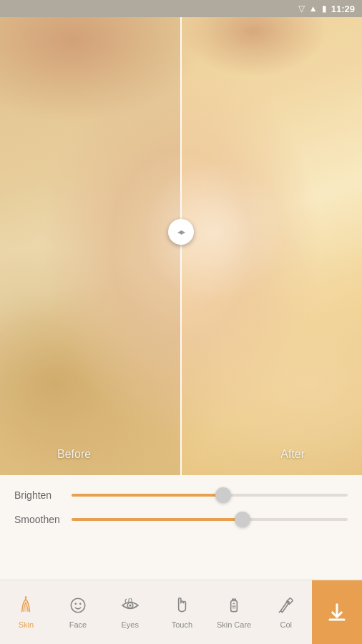  I want to click on brighten-label: Brighten, so click(43, 495).